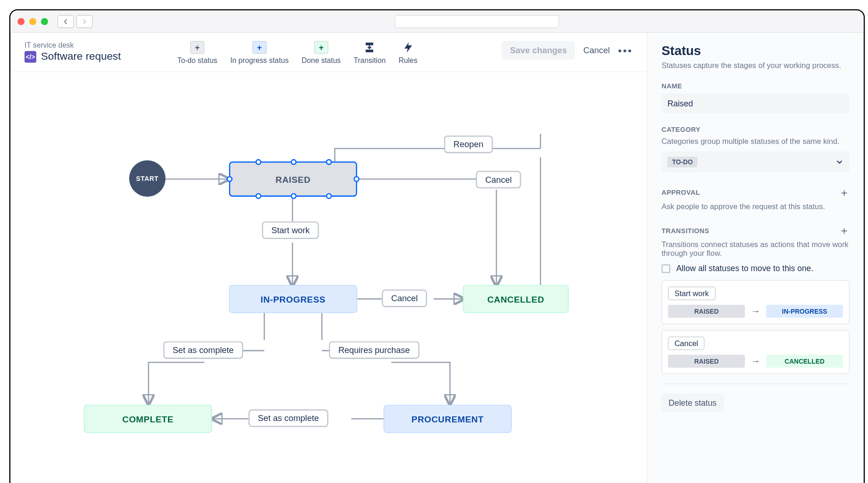 Image resolution: width=868 pixels, height=483 pixels. Describe the element at coordinates (197, 61) in the screenshot. I see `label: To-do status` at that location.